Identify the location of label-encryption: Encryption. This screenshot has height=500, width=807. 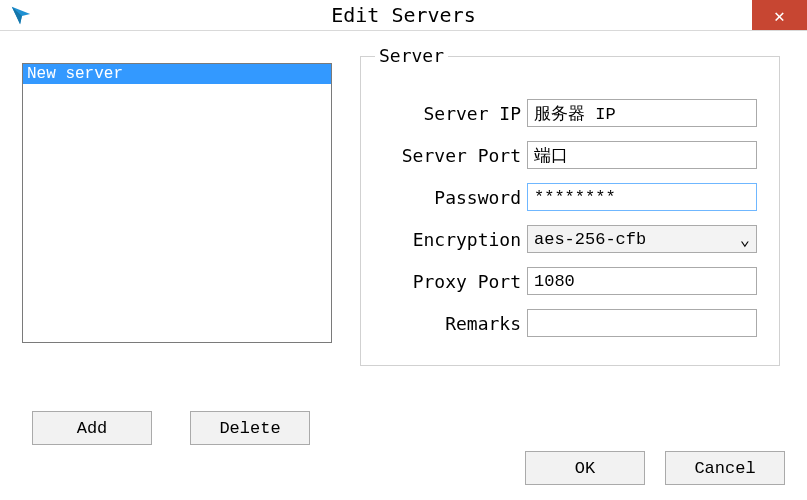
(444, 240).